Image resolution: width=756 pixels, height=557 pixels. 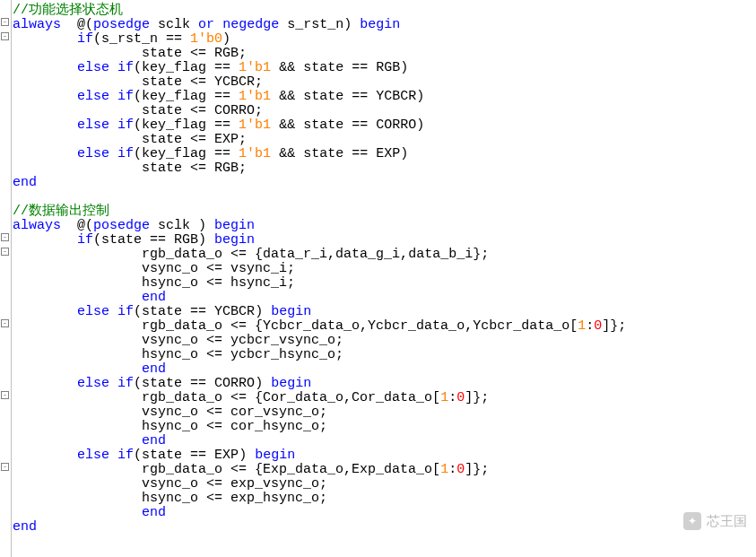 What do you see at coordinates (25, 183) in the screenshot?
I see `keyword-end: end` at bounding box center [25, 183].